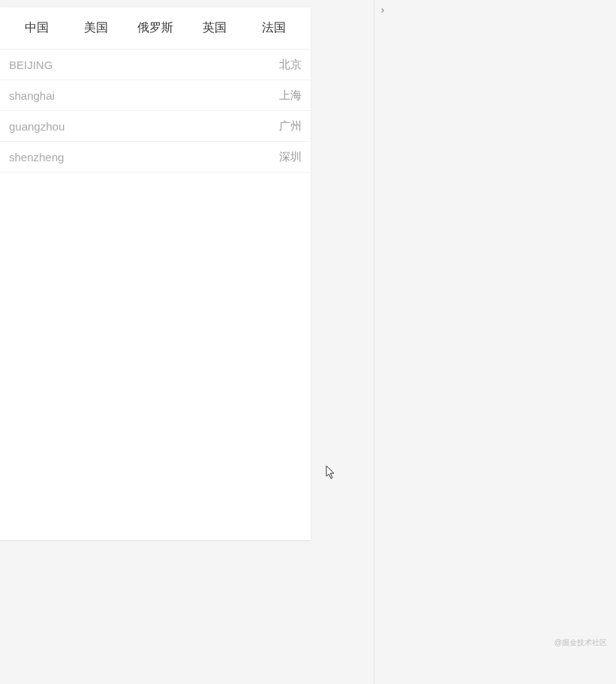 The width and height of the screenshot is (616, 684). What do you see at coordinates (37, 126) in the screenshot?
I see `city-pinyin: guangzhou` at bounding box center [37, 126].